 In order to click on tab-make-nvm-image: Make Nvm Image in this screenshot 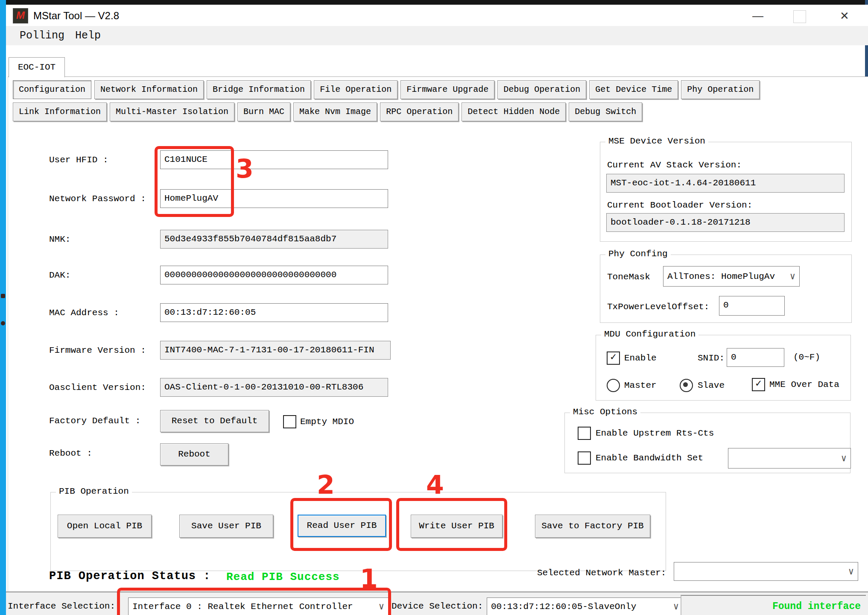, I will do `click(335, 112)`.